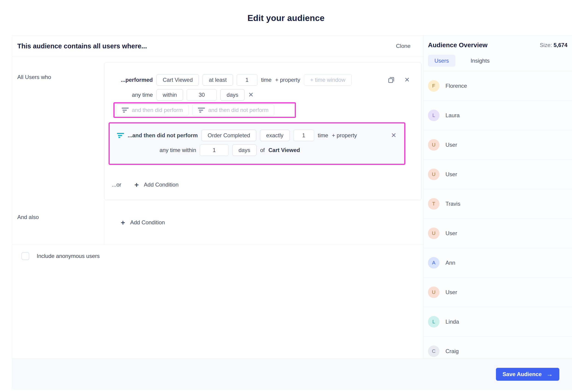 This screenshot has height=392, width=572. I want to click on overview-tabs: Users Insights, so click(500, 61).